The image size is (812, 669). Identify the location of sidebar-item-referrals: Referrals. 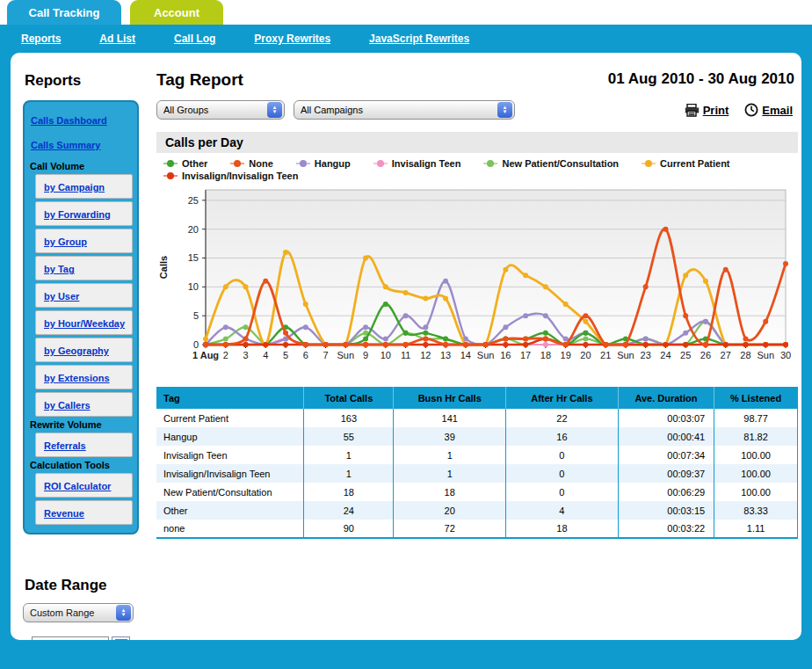
(84, 445).